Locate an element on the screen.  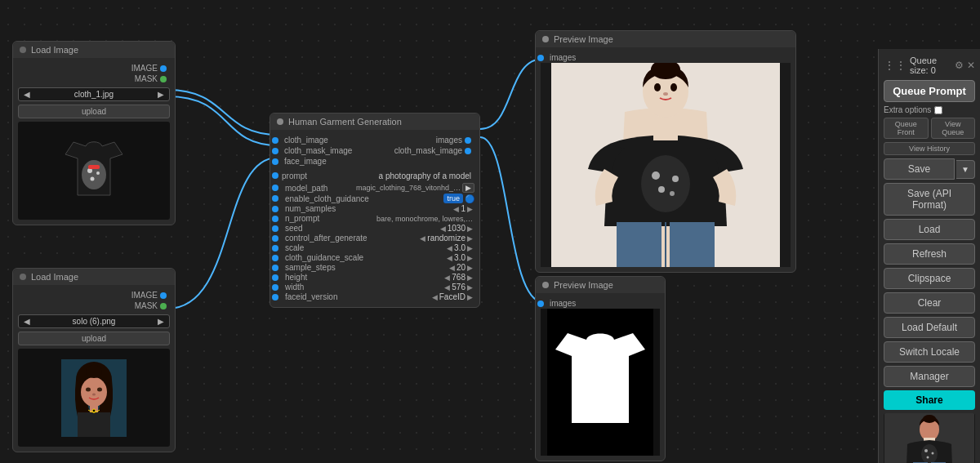
cloth-scale-next: ▶ is located at coordinates (470, 258).